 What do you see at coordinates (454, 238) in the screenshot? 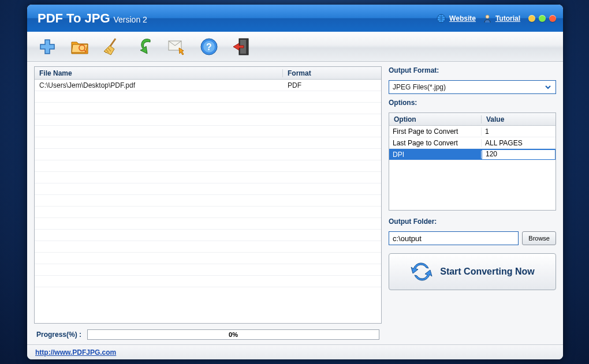
I see `output-folder-input` at bounding box center [454, 238].